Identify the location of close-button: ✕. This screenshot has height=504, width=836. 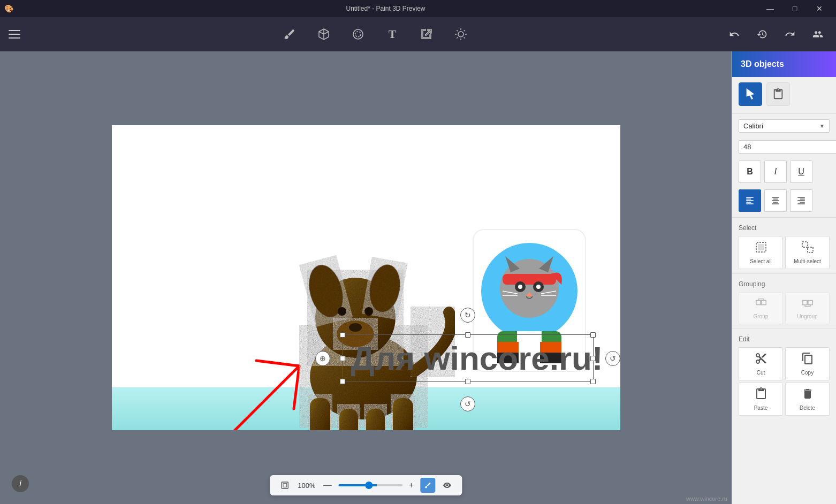
(819, 9).